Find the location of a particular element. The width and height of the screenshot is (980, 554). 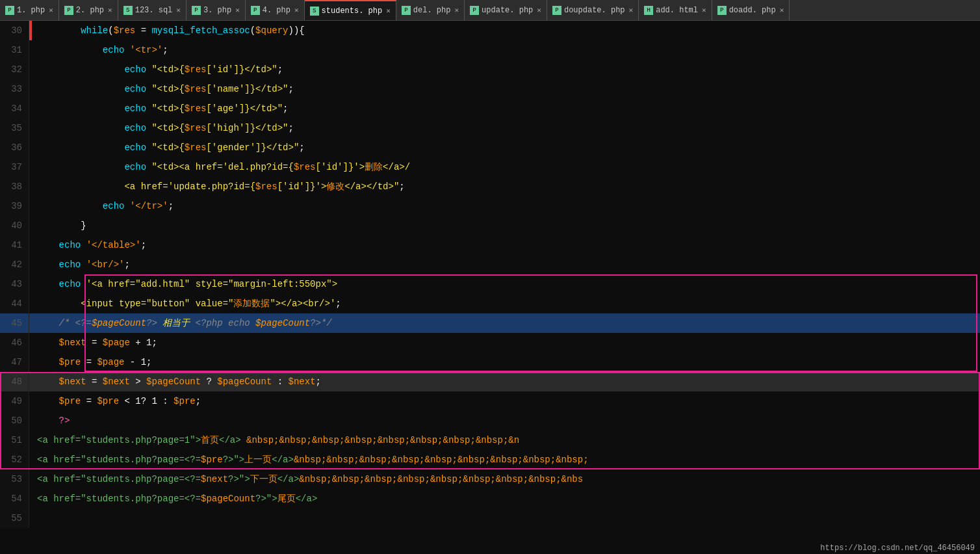

code-line-39: 39 echo '</tr>'; is located at coordinates (490, 206).